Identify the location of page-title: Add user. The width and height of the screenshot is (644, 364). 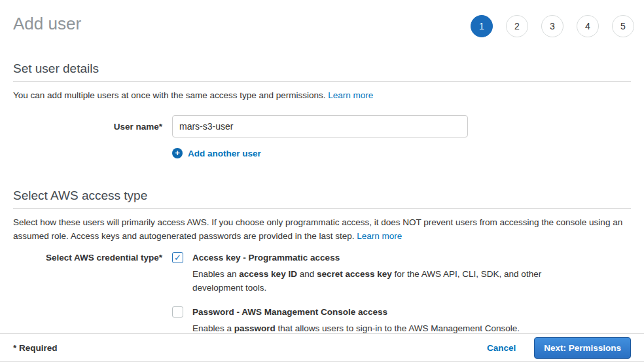
(47, 24).